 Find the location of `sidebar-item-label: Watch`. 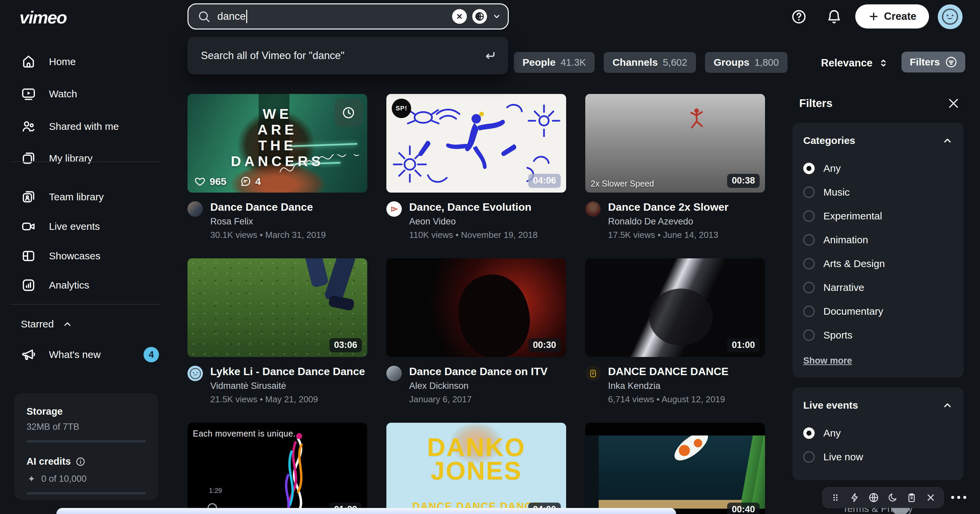

sidebar-item-label: Watch is located at coordinates (63, 94).